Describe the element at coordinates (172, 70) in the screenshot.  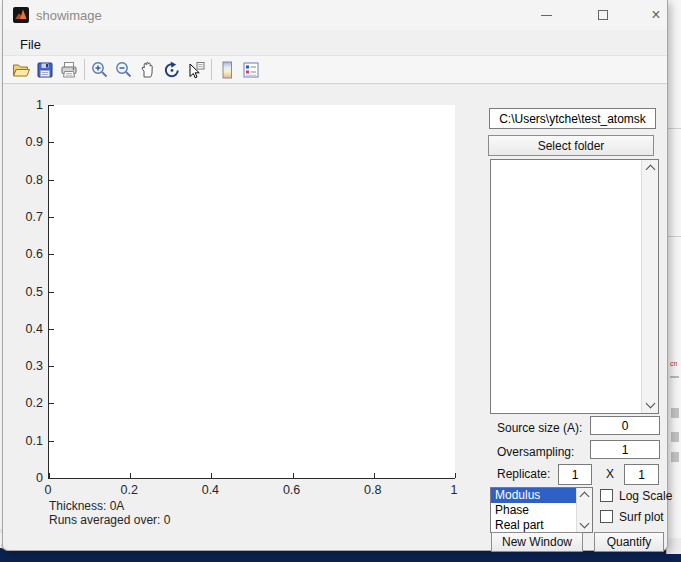
I see `rotate-3d-button` at that location.